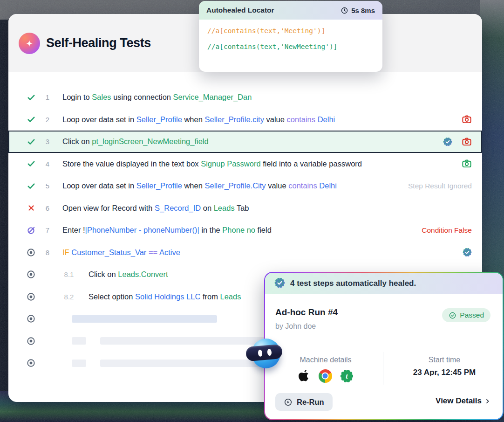  What do you see at coordinates (291, 39) in the screenshot?
I see `tooltip-body: //a[contains(text,'Meeting')] //a[contai…` at bounding box center [291, 39].